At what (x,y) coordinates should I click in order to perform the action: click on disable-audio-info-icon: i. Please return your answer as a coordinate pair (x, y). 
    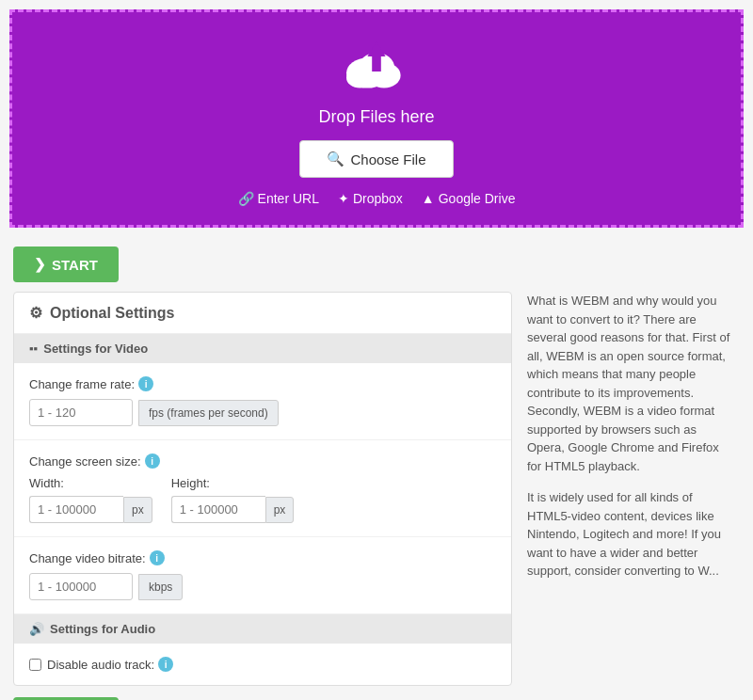
    Looking at the image, I should click on (166, 664).